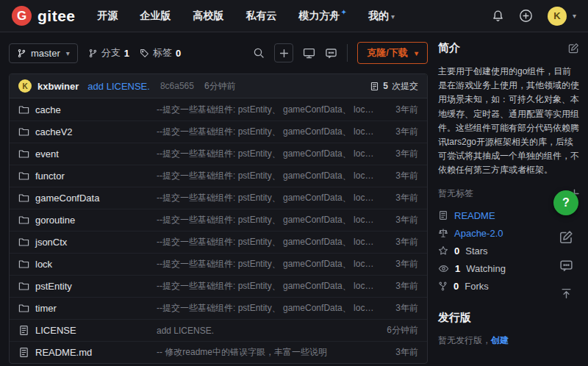 The image size is (588, 366). I want to click on meta-label: README, so click(475, 216).